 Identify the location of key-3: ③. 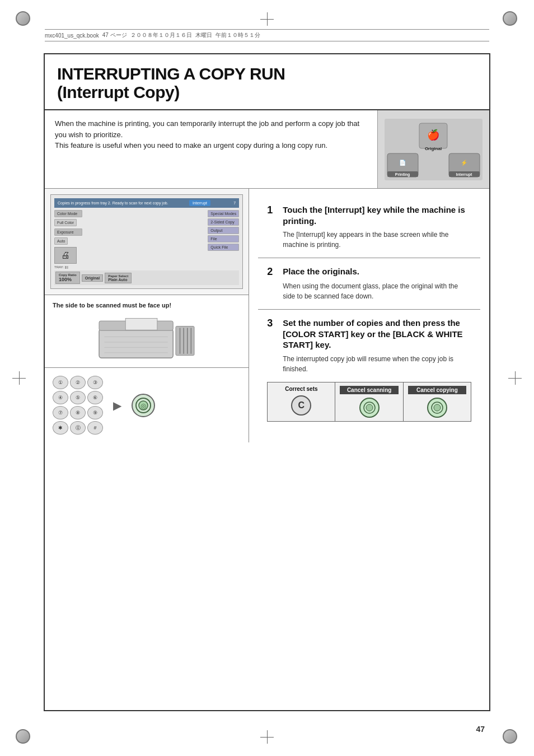
(95, 382).